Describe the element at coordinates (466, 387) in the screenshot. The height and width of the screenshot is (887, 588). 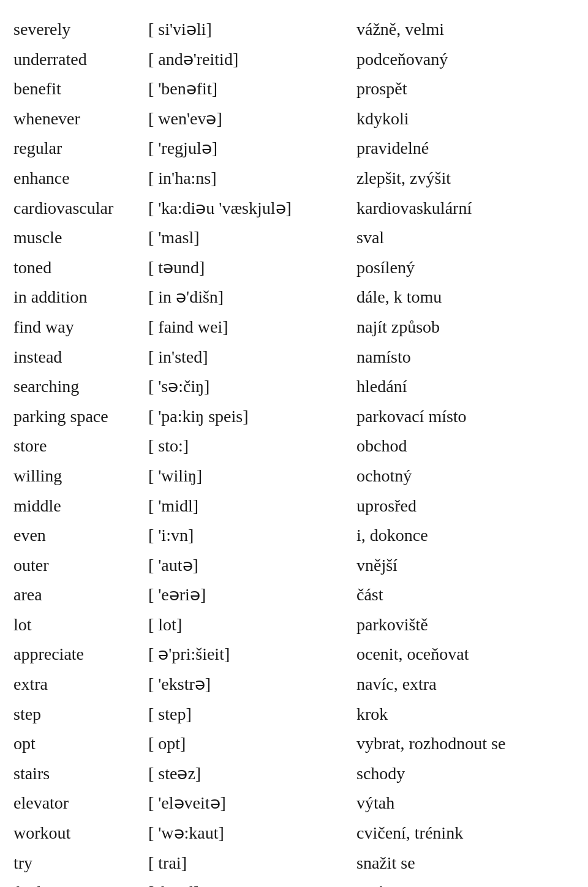
I see `translation-cell: hledání` at that location.